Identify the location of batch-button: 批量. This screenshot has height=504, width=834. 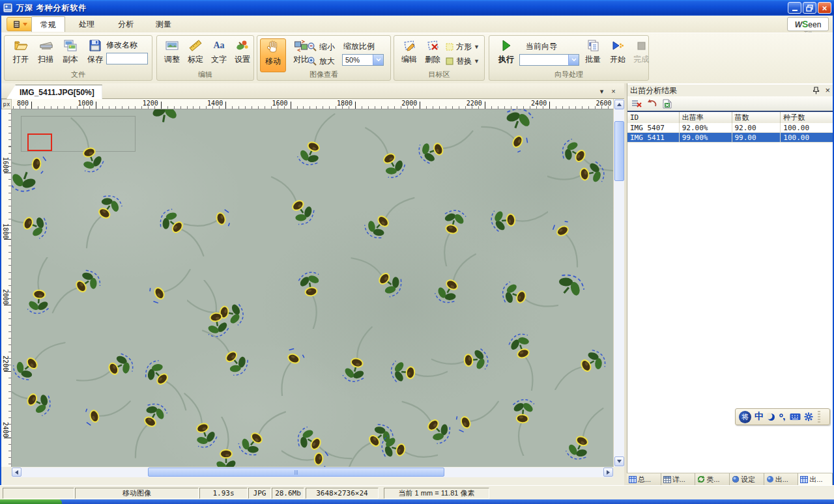
(593, 54).